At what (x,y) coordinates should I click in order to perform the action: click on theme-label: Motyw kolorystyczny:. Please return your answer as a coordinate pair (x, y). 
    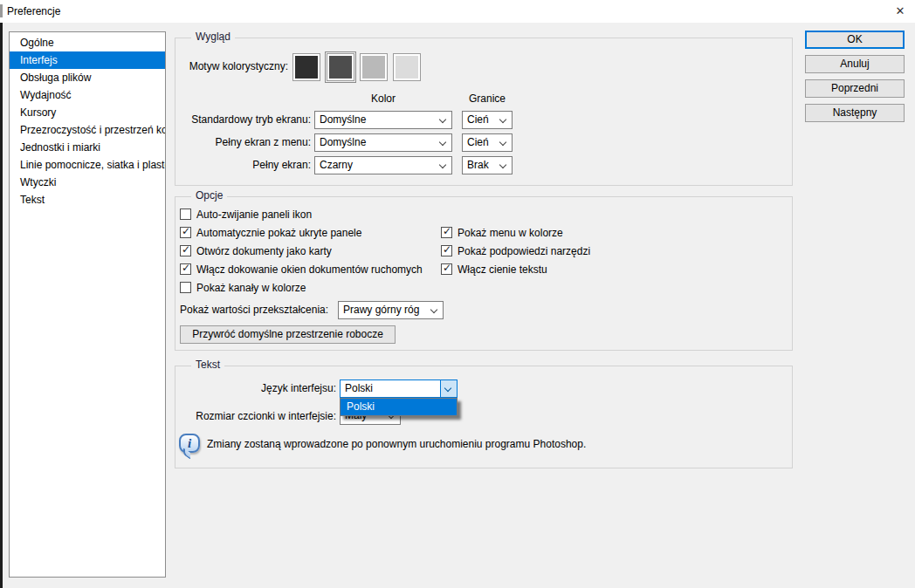
    Looking at the image, I should click on (210, 66).